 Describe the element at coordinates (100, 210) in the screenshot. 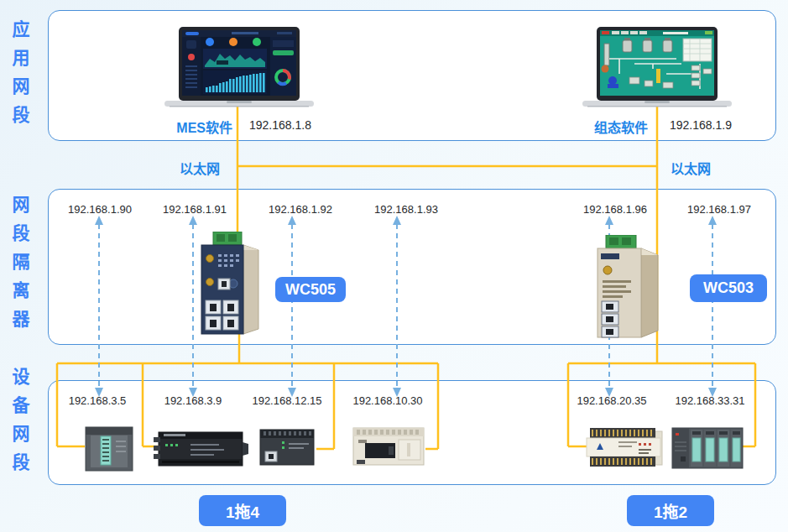

I see `isolator-ip-90: 192.168.1.90` at that location.